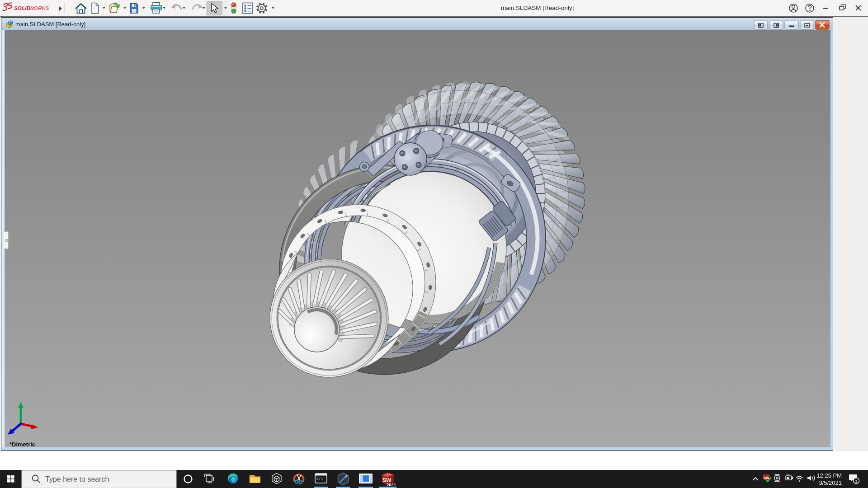 The height and width of the screenshot is (488, 868). What do you see at coordinates (22, 8) in the screenshot?
I see `svg-text: SOLID` at bounding box center [22, 8].